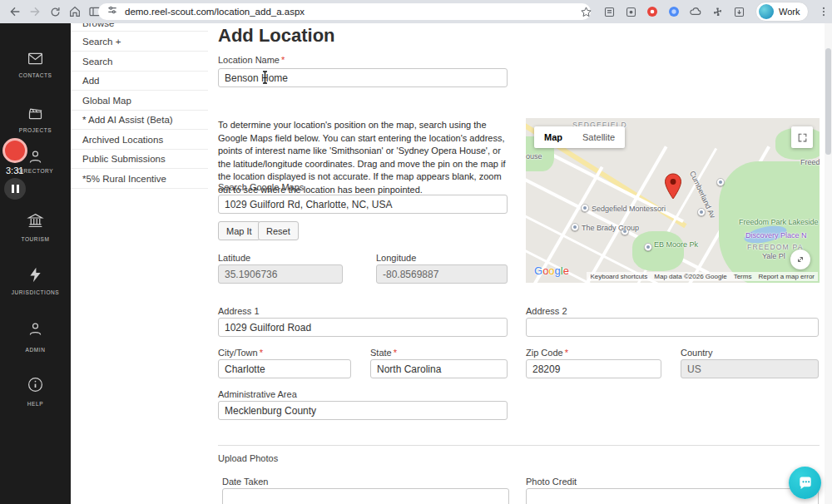 The width and height of the screenshot is (832, 504). What do you see at coordinates (439, 369) in the screenshot?
I see `state-input` at bounding box center [439, 369].